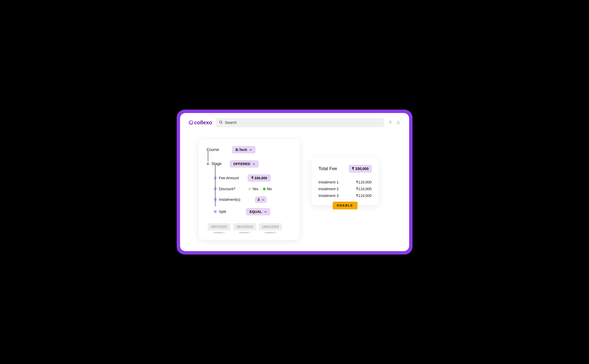 Image resolution: width=589 pixels, height=364 pixels. What do you see at coordinates (260, 189) in the screenshot?
I see `discount-radio-group: Yes No` at bounding box center [260, 189].